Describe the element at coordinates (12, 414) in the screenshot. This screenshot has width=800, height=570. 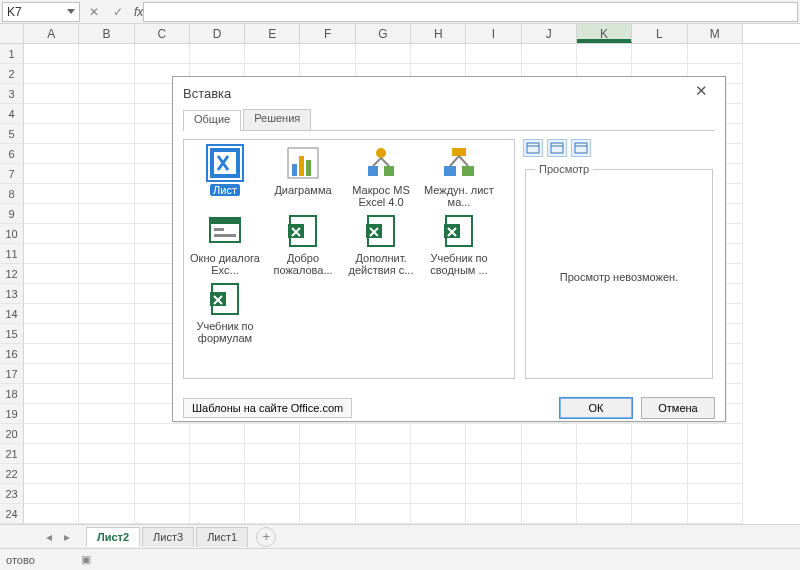
I see `row-header: 19` at that location.